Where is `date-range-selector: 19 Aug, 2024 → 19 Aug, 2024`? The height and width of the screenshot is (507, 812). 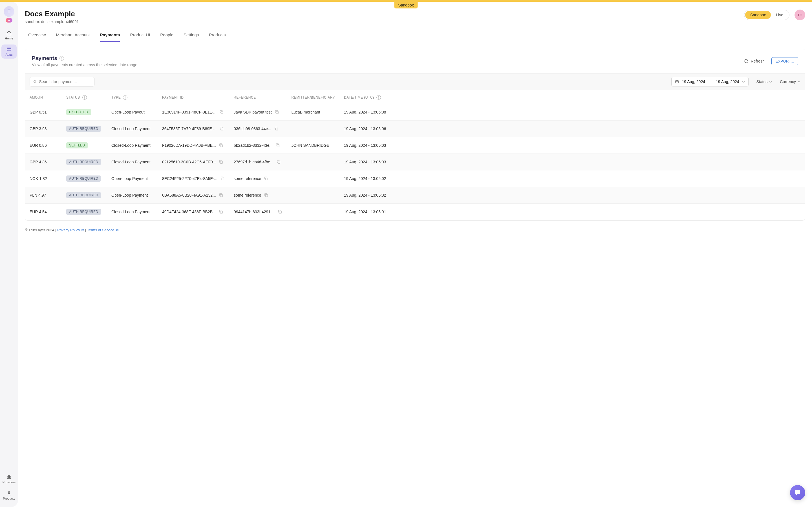 date-range-selector: 19 Aug, 2024 → 19 Aug, 2024 is located at coordinates (710, 82).